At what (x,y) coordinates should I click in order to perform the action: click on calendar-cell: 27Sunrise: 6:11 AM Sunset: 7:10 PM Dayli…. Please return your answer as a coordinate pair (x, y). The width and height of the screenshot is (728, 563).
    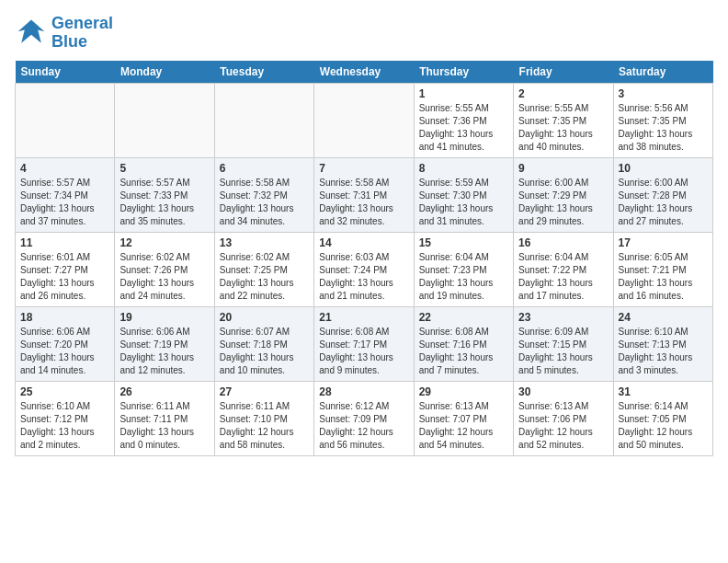
    Looking at the image, I should click on (264, 418).